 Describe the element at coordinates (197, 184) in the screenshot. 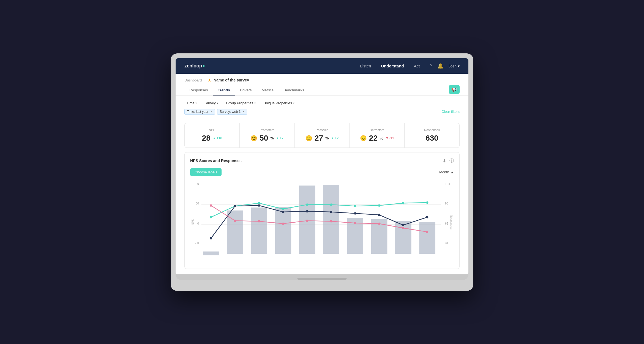

I see `svg-text: 100` at that location.